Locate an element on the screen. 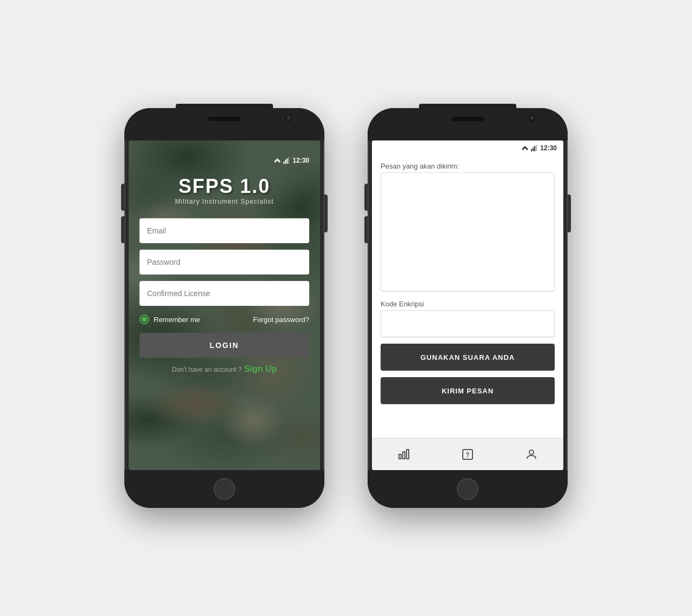 Image resolution: width=692 pixels, height=616 pixels. message-status-time: 12:30 is located at coordinates (548, 148).